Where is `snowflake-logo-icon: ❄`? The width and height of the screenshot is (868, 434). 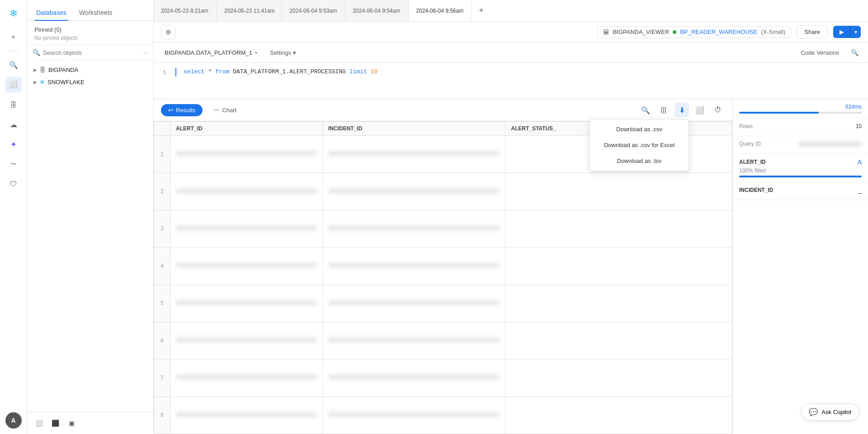 snowflake-logo-icon: ❄ is located at coordinates (14, 14).